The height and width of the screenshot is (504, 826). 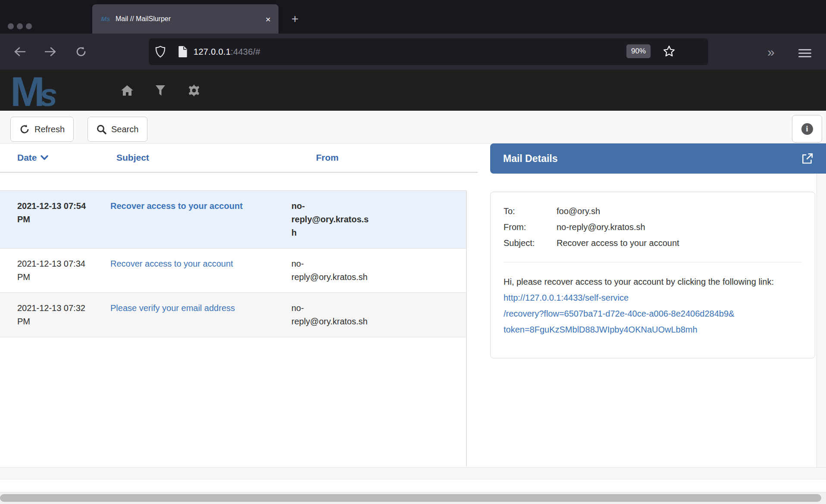 I want to click on forward-button, so click(x=50, y=52).